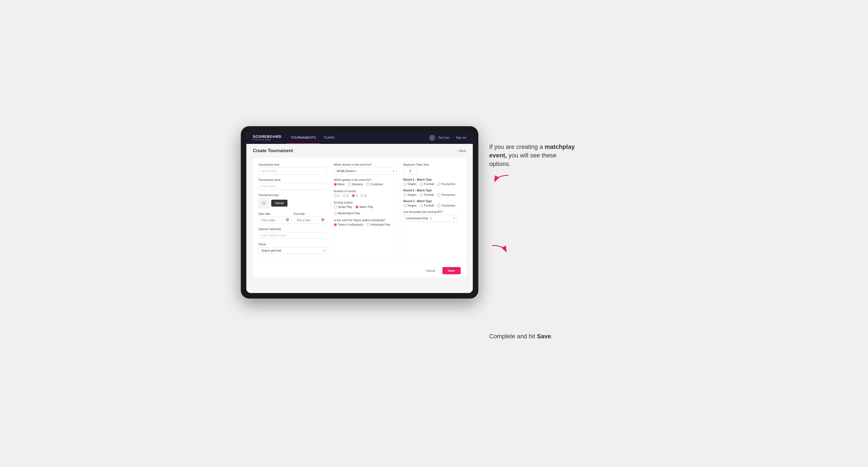  I want to click on tablet-frame: SCOREBOARD Powered by clippit TOURNAMENT…, so click(360, 212).